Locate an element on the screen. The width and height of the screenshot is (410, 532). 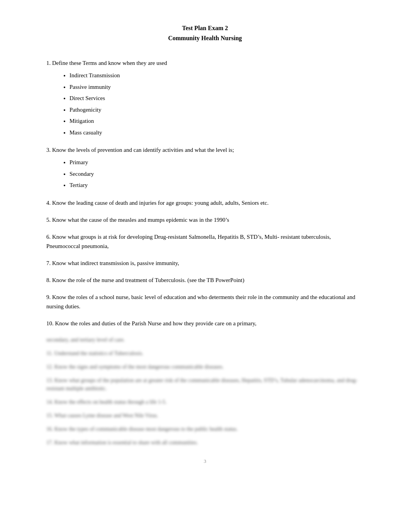
section-6-text: 6. Know what groups is at risk for devel… is located at coordinates (205, 241).